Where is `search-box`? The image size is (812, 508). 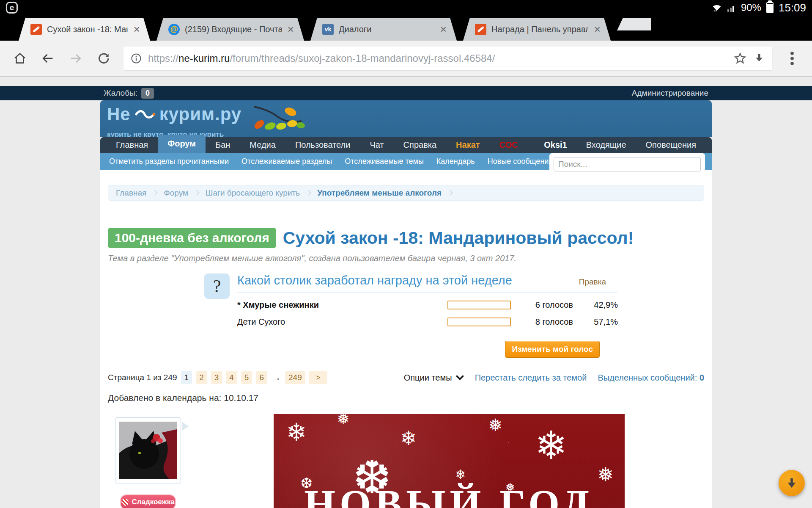 search-box is located at coordinates (627, 164).